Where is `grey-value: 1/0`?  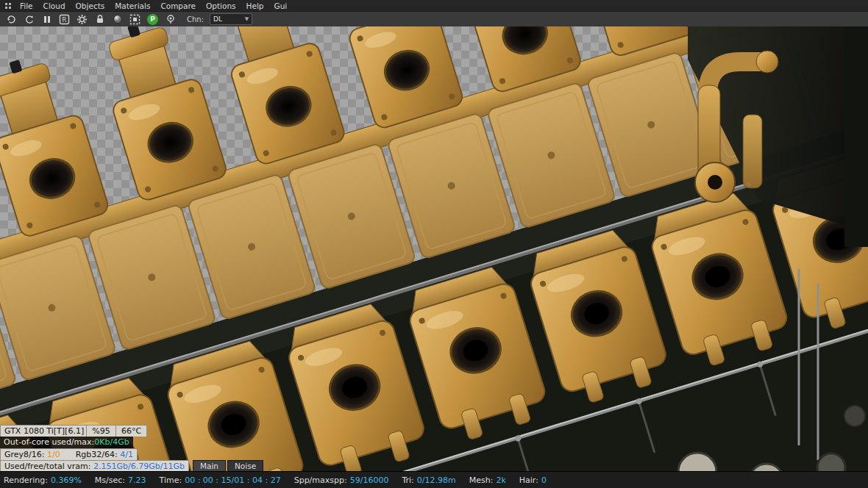
grey-value: 1/0 is located at coordinates (54, 454).